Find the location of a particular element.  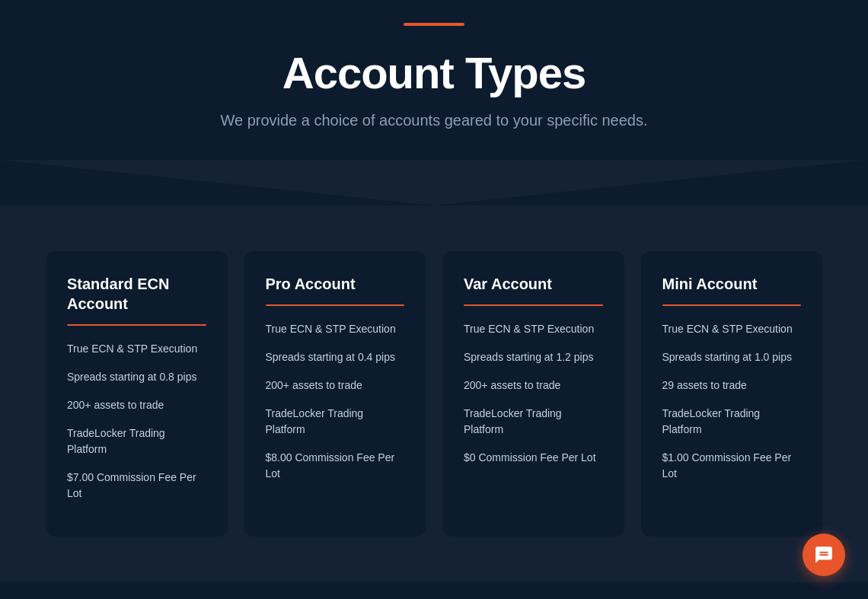

card-standard-ecn: Standard ECN Account True ECN & STP Exec… is located at coordinates (137, 394).